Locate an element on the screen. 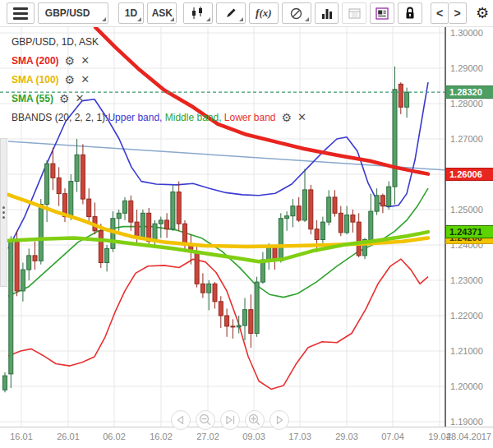  symbol-label: GBP/USD is located at coordinates (67, 13).